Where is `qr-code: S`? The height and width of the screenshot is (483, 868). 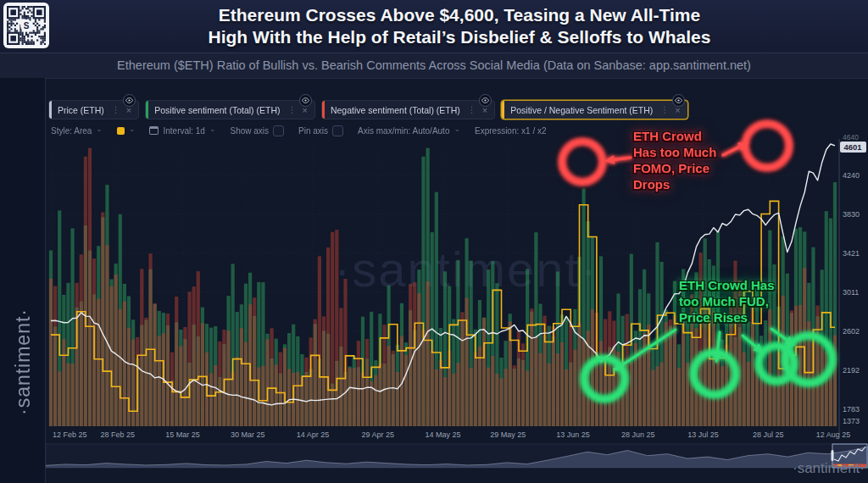 qr-code: S is located at coordinates (26, 25).